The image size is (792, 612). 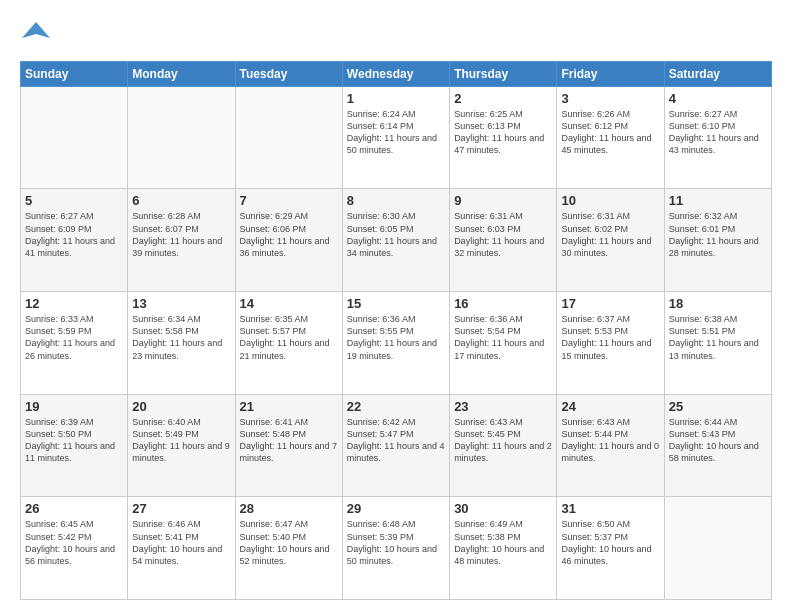 I want to click on calendar-cell: 21Sunrise: 6:41 AM Sunset: 5:48 PM Dayli…, so click(x=288, y=446).